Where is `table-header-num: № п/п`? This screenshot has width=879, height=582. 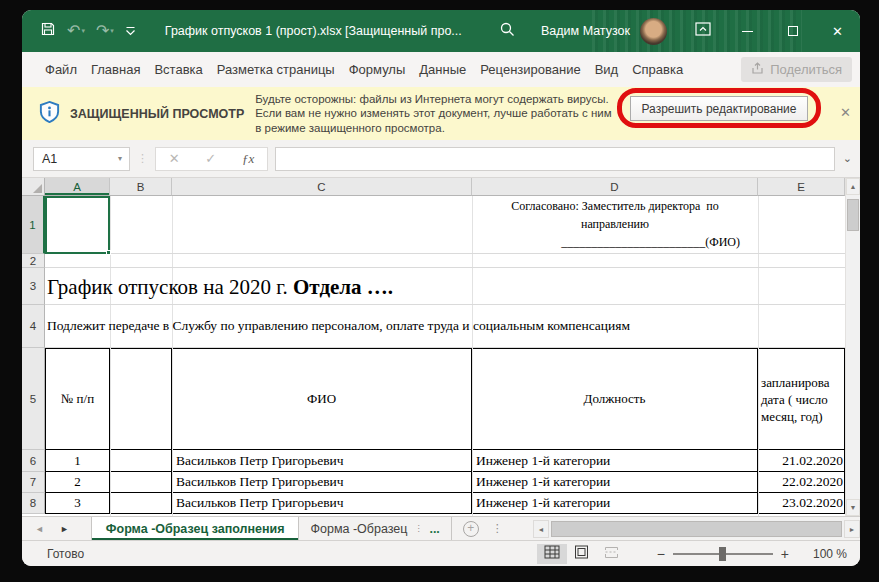
table-header-num: № п/п is located at coordinates (78, 399).